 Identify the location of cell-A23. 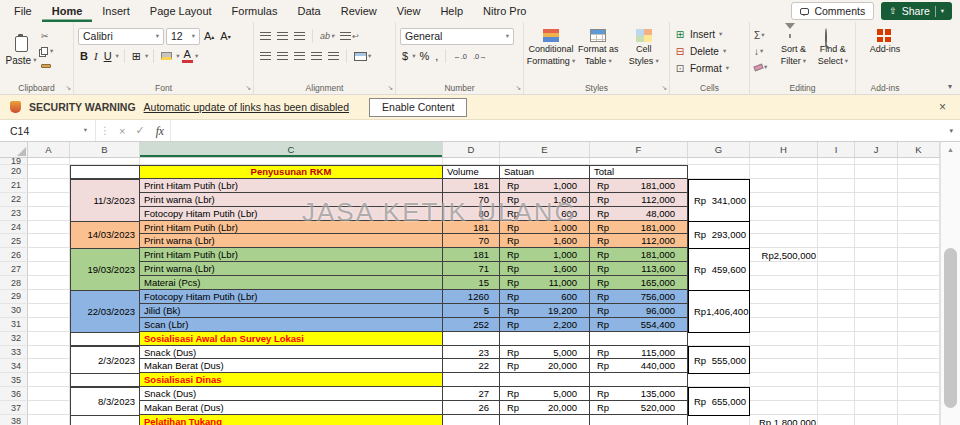
(49, 214).